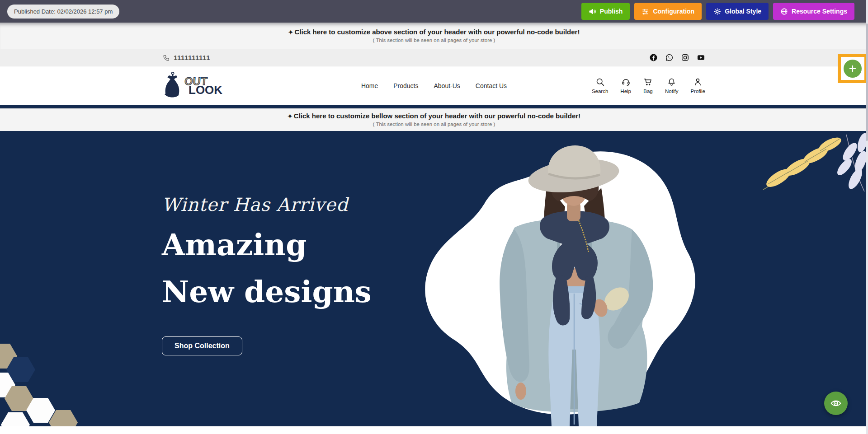 The width and height of the screenshot is (868, 434). Describe the element at coordinates (15, 419) in the screenshot. I see `hexagon-decoration` at that location.